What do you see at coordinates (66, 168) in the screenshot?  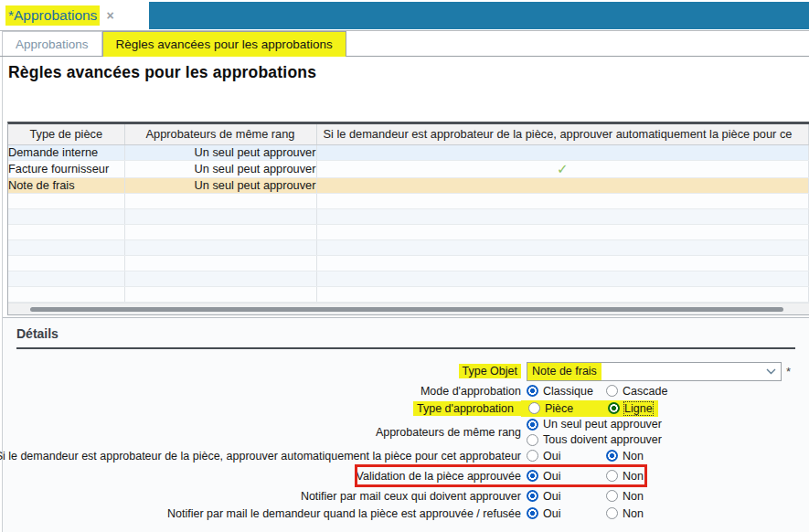 I see `cell-type: Facture fournisseur` at bounding box center [66, 168].